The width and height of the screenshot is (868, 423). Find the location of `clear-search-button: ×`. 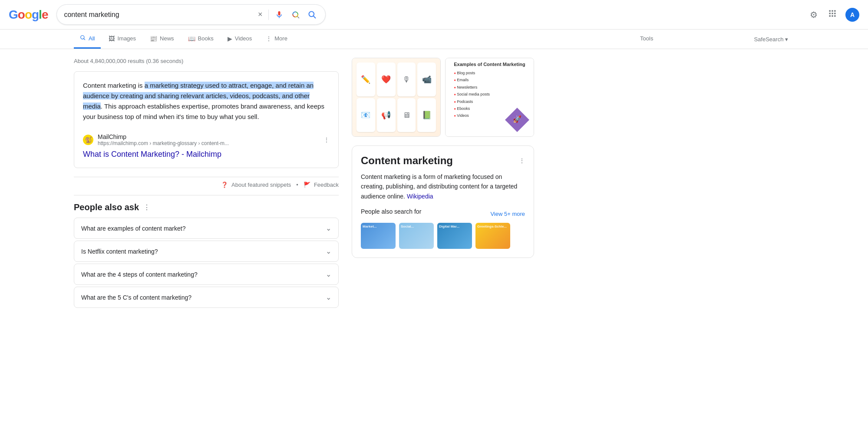

clear-search-button: × is located at coordinates (261, 15).